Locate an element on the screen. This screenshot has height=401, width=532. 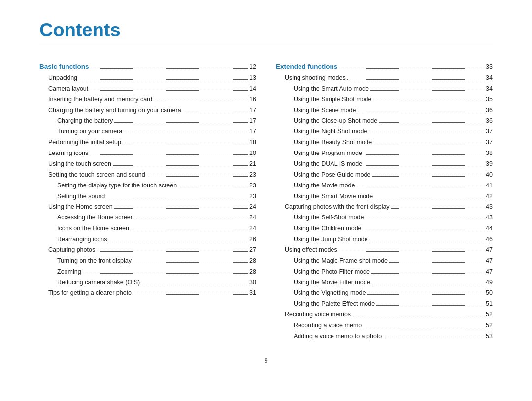
entry-page: 18 is located at coordinates (253, 143).